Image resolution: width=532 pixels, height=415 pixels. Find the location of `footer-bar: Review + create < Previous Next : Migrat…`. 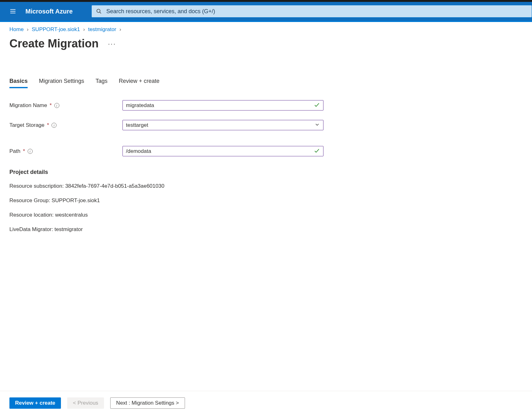

footer-bar: Review + create < Previous Next : Migrat… is located at coordinates (266, 403).